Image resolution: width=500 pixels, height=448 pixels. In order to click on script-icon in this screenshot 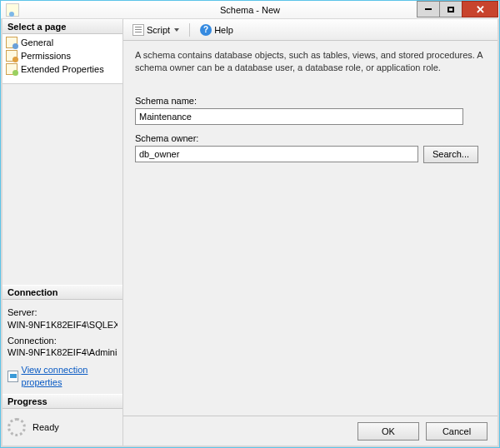, I will do `click(138, 30)`.